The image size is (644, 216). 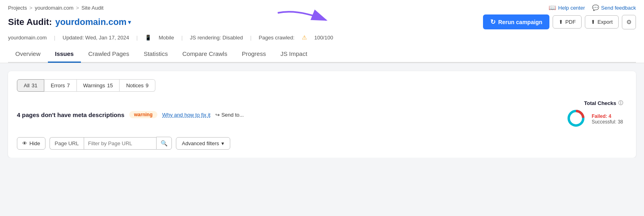 I want to click on issue-badge: warning, so click(x=143, y=115).